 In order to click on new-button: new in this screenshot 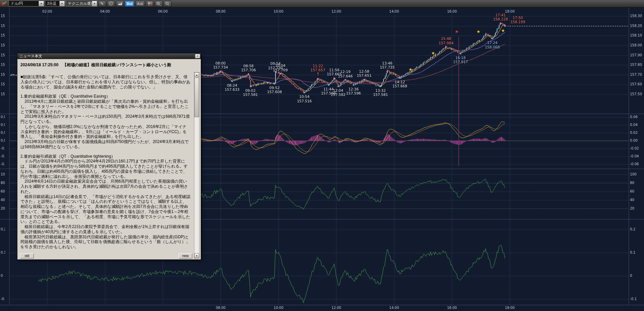, I will do `click(185, 256)`.